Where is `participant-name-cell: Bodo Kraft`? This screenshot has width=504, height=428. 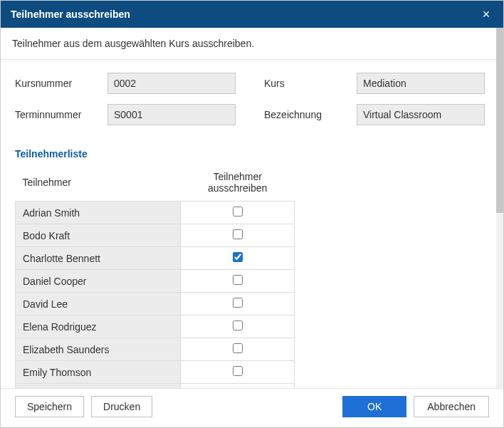
participant-name-cell: Bodo Kraft is located at coordinates (98, 236).